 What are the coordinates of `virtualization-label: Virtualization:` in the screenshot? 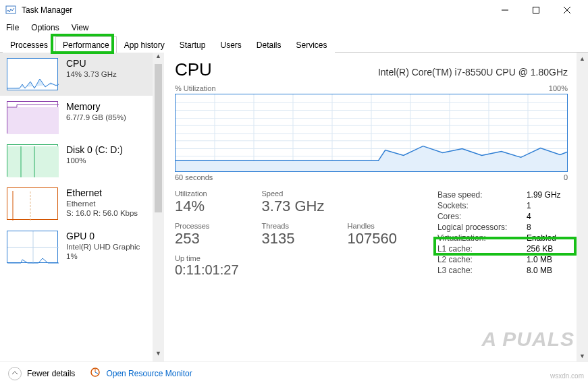 It's located at (482, 238).